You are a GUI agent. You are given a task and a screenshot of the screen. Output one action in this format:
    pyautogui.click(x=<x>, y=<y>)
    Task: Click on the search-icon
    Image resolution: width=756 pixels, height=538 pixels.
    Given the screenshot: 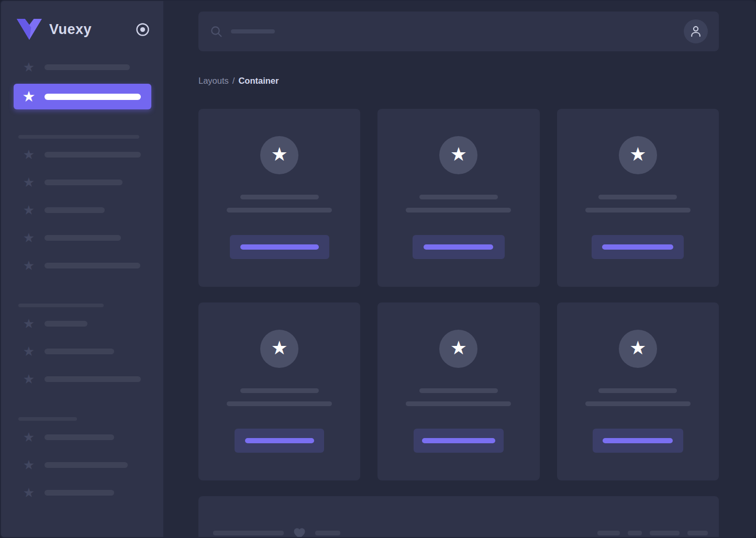 What is the action you would take?
    pyautogui.click(x=217, y=31)
    